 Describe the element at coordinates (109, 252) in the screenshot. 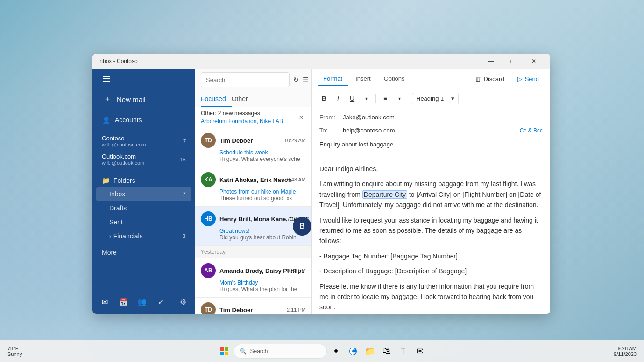

I see `more-label: More` at that location.